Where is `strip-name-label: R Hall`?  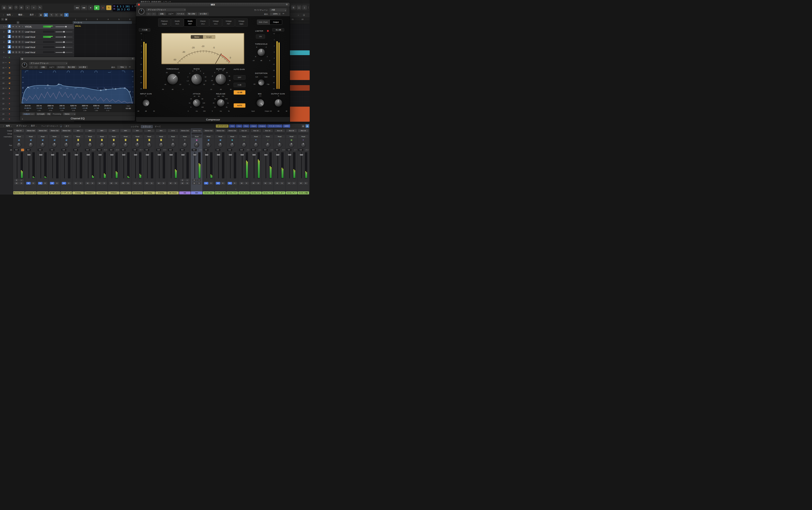
strip-name-label: R Hall is located at coordinates (125, 193).